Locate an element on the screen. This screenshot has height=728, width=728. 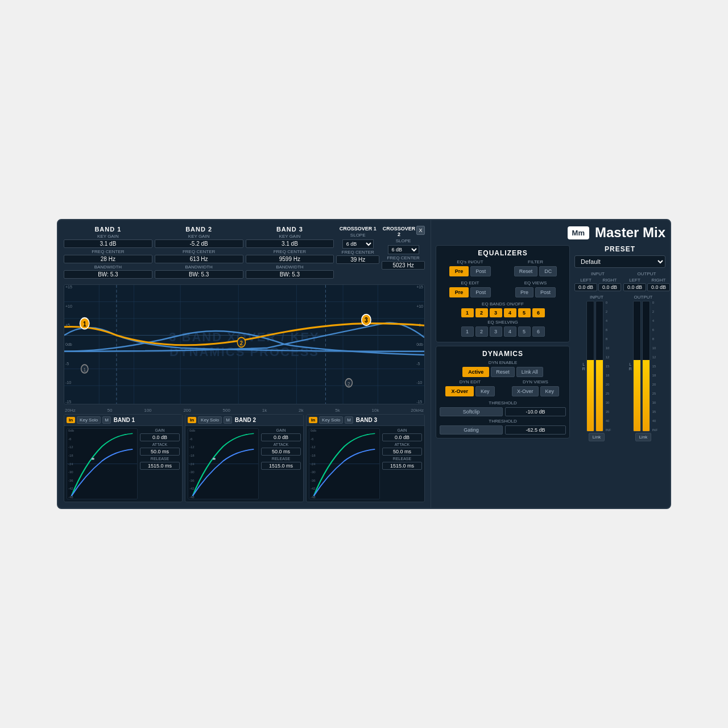
band2-key-solo-button: Key Solo is located at coordinates (210, 420).